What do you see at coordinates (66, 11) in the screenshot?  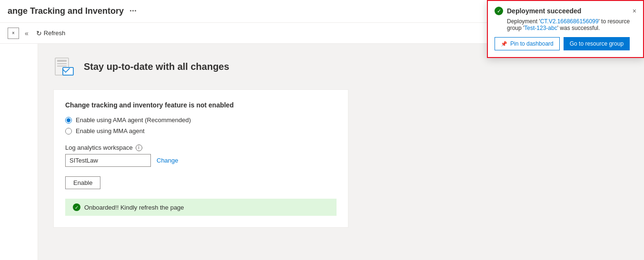 I see `page-title-text: ange Tracking and Inventory` at bounding box center [66, 11].